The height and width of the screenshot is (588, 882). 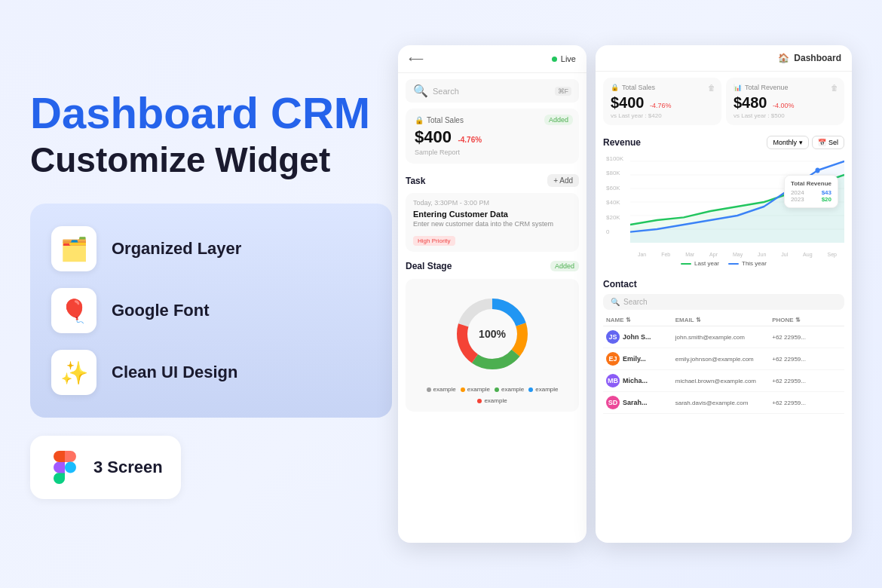 What do you see at coordinates (492, 137) in the screenshot?
I see `widget-value-row: $400 -4.76%` at bounding box center [492, 137].